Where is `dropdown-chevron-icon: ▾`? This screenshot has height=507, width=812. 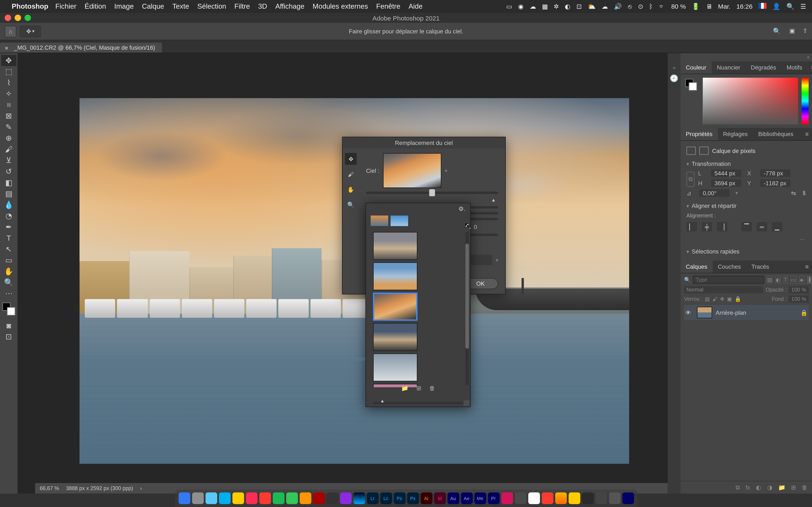 dropdown-chevron-icon: ▾ is located at coordinates (446, 171).